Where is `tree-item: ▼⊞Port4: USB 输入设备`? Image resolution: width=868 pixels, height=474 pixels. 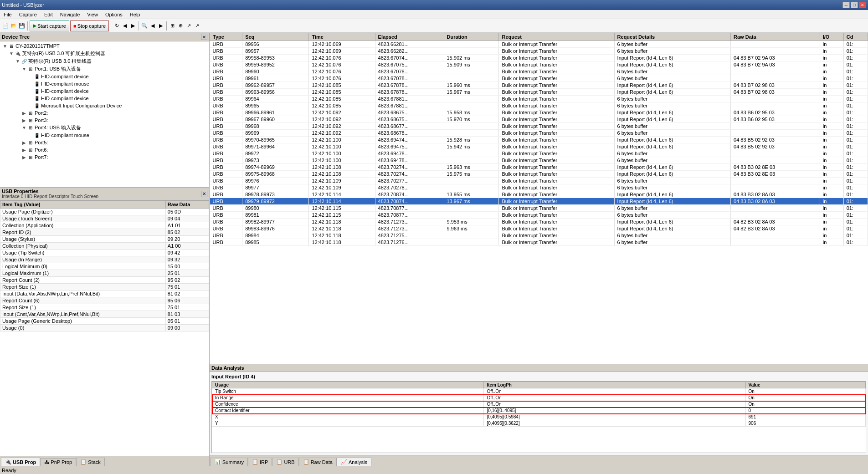
tree-item: ▼⊞Port4: USB 输入设备 is located at coordinates (105, 127).